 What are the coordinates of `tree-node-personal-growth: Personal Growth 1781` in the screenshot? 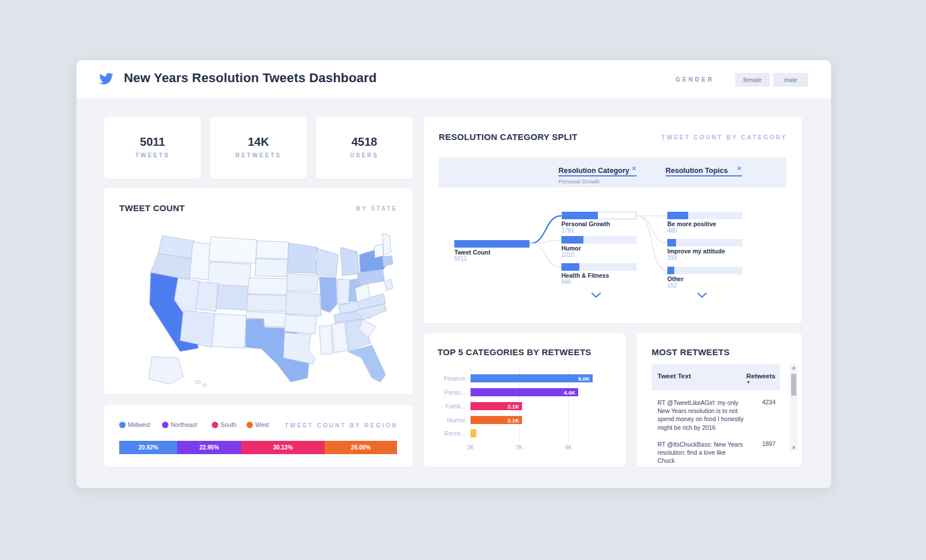 It's located at (600, 223).